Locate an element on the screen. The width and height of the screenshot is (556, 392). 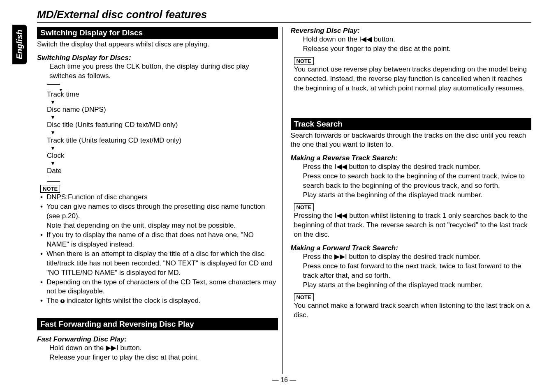
action-title: Switching Display for Discs: is located at coordinates (158, 58).